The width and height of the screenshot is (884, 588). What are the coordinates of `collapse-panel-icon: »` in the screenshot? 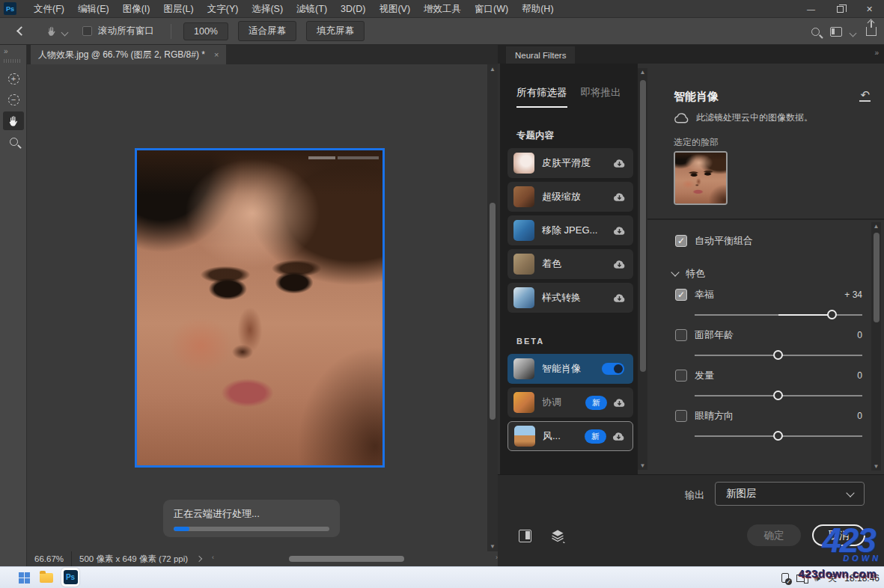 It's located at (876, 52).